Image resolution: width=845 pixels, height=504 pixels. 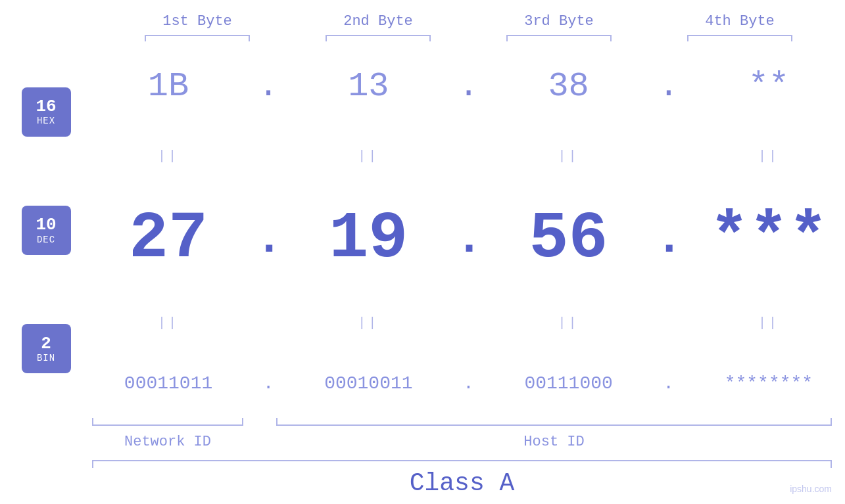 What do you see at coordinates (468, 156) in the screenshot?
I see `equals-row-1: || || || ||` at bounding box center [468, 156].